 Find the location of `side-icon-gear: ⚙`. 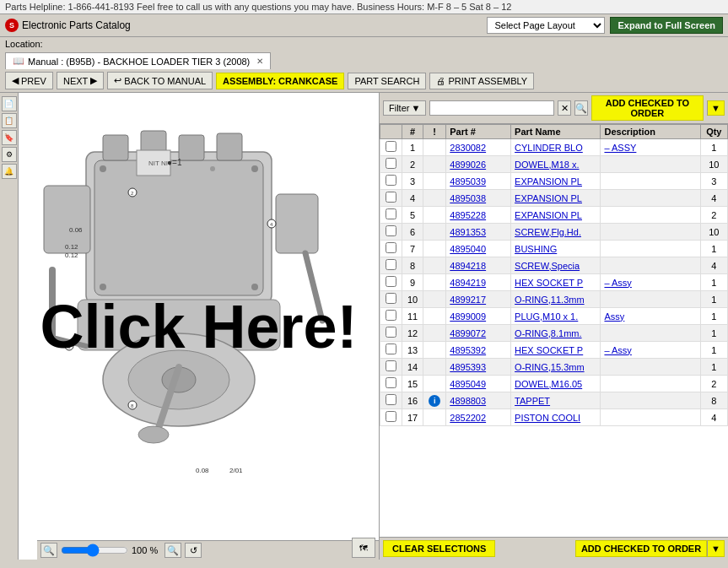

side-icon-gear: ⚙ is located at coordinates (9, 154).